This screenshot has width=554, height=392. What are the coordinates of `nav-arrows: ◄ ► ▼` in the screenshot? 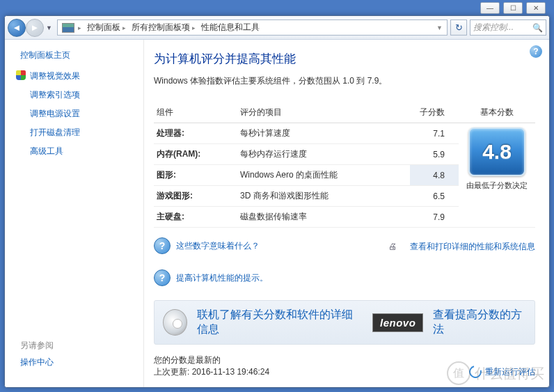 It's located at (31, 28).